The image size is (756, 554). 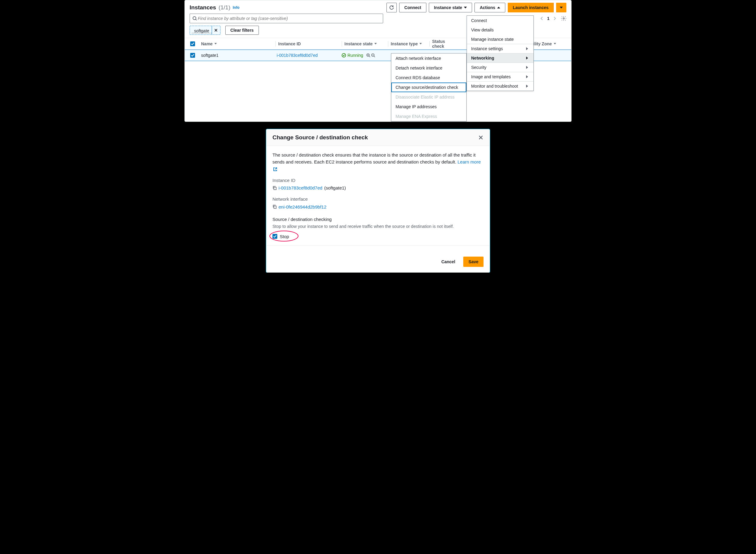 What do you see at coordinates (429, 78) in the screenshot?
I see `submenu-connect-rds: Connect RDS database` at bounding box center [429, 78].